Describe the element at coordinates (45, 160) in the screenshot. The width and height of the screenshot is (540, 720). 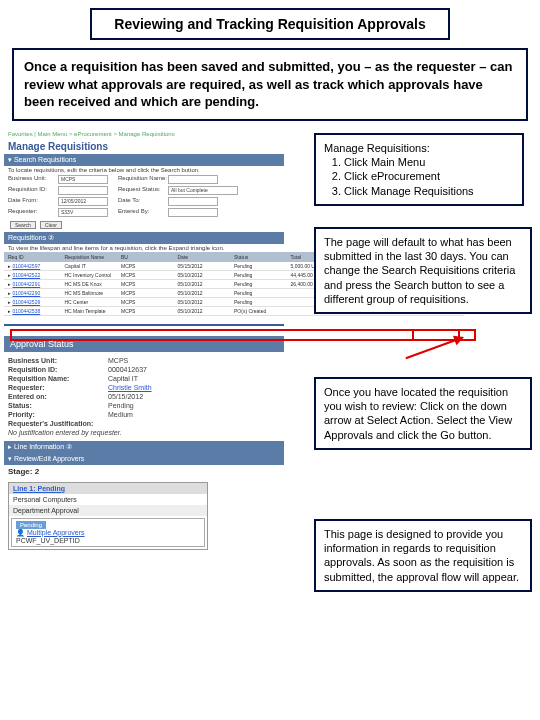
I see `search-bar-label: Search Requisitions` at that location.